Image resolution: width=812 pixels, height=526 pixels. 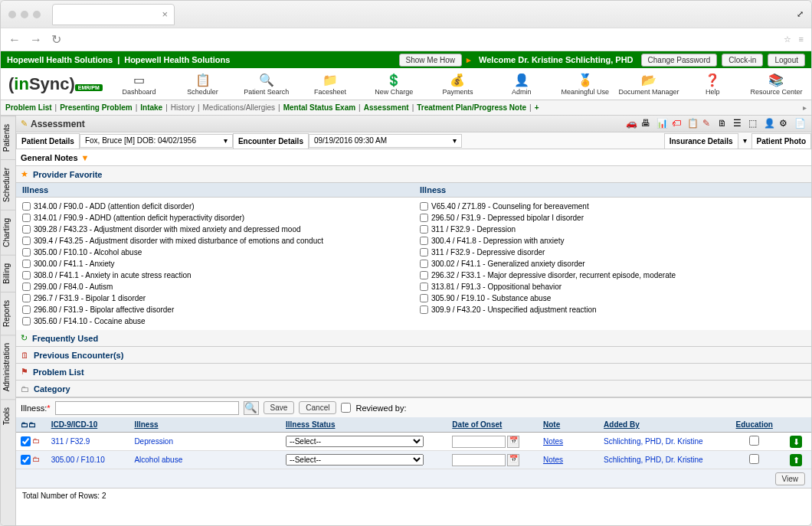 I want to click on col-added: Added By, so click(x=663, y=424).